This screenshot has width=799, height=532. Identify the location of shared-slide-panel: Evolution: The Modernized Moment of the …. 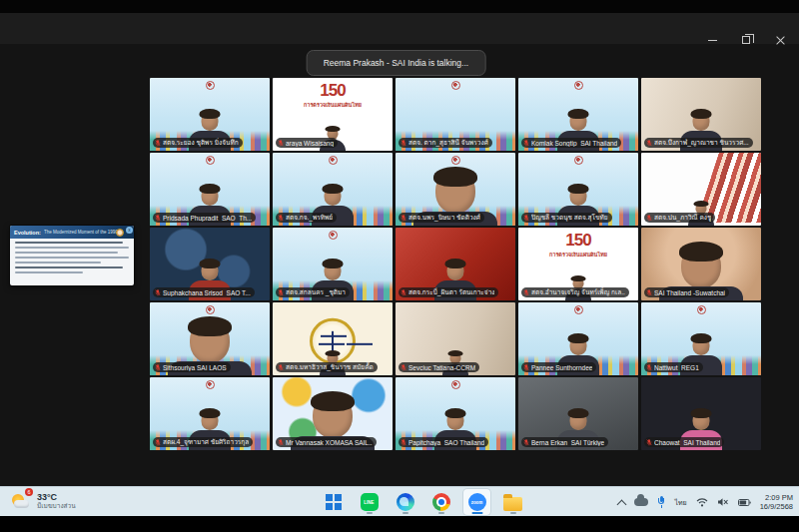
(72, 256).